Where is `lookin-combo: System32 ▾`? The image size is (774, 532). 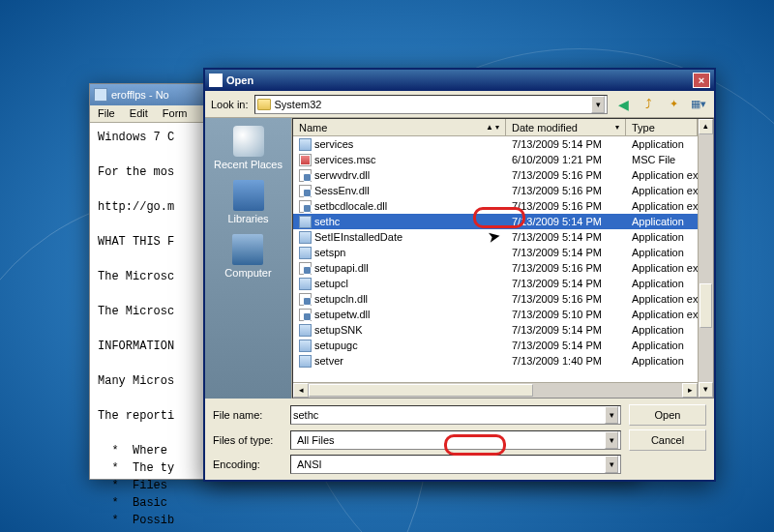
lookin-combo: System32 ▾ is located at coordinates (432, 104).